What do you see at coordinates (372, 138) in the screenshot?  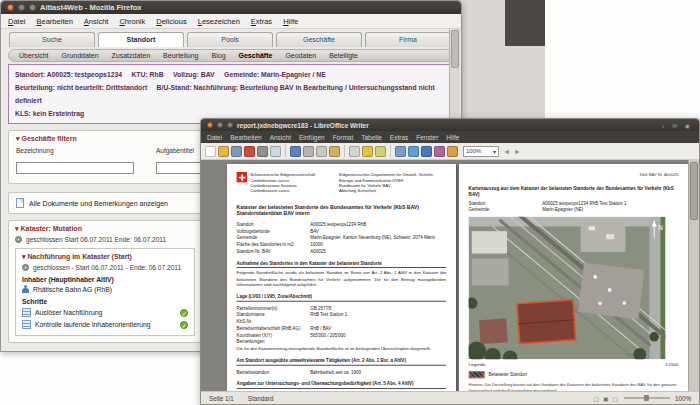 I see `menu-item: Tabelle` at bounding box center [372, 138].